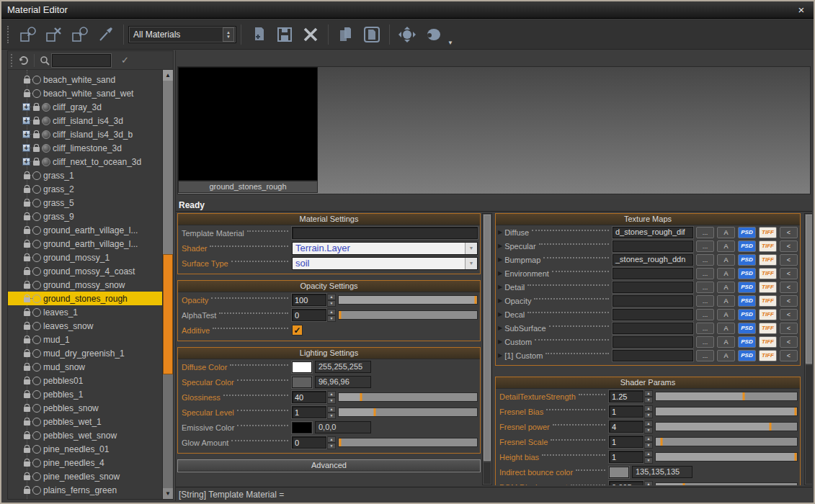 This screenshot has height=504, width=815. Describe the element at coordinates (85, 353) in the screenshot. I see `tree-item: + mud_dry_greenish_1` at that location.